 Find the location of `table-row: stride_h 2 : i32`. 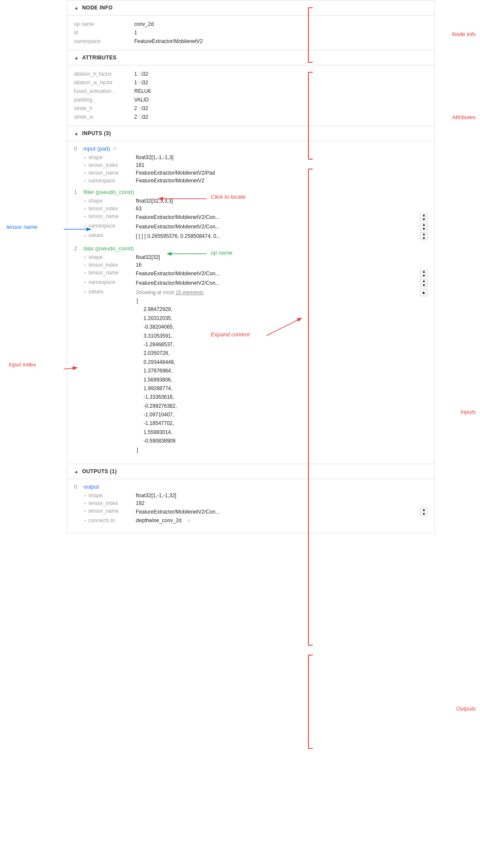

table-row: stride_h 2 : i32 is located at coordinates (251, 108).